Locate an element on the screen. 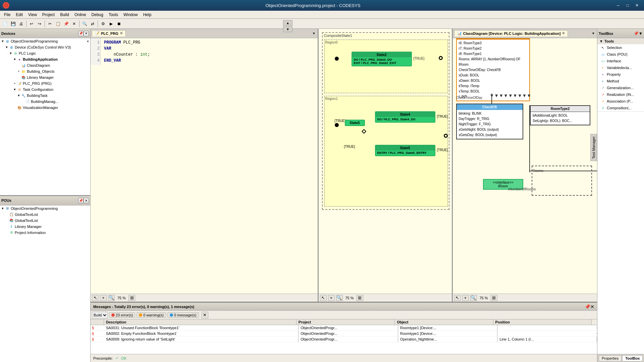 The height and width of the screenshot is (362, 644). tree-taskconfig: ▼ ⚙ Task Configuration is located at coordinates (45, 89).